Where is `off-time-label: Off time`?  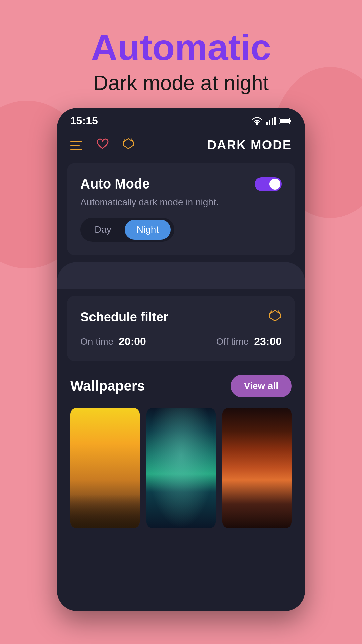
off-time-label: Off time is located at coordinates (233, 342).